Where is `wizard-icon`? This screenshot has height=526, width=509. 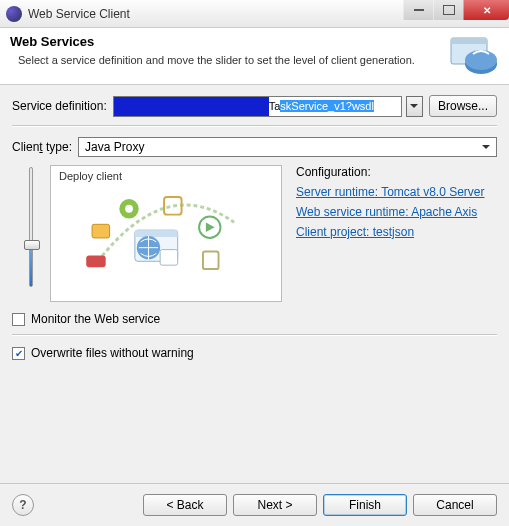 wizard-icon is located at coordinates (474, 56).